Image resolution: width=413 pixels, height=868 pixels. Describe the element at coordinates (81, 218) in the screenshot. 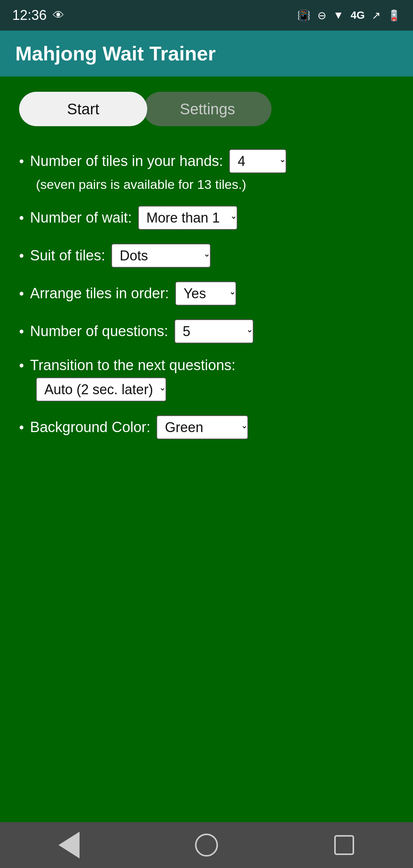

I see `label-wait: Number of wait:` at that location.